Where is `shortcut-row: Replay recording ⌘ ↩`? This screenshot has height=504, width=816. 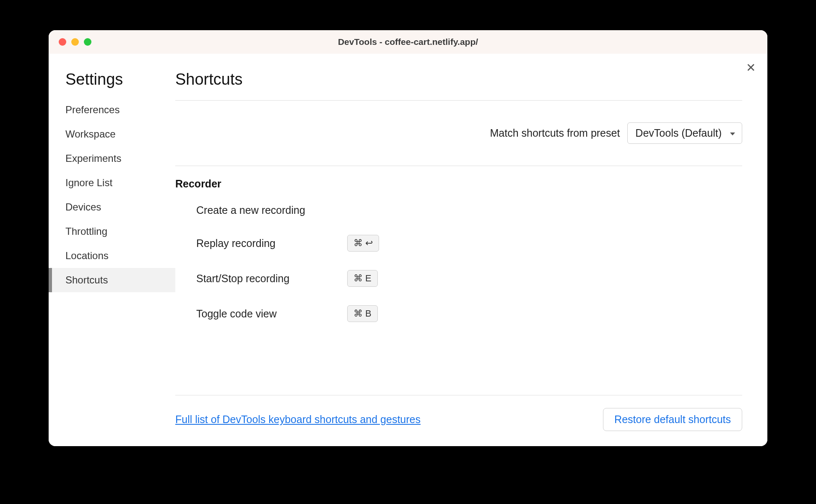
shortcut-row: Replay recording ⌘ ↩ is located at coordinates (459, 243).